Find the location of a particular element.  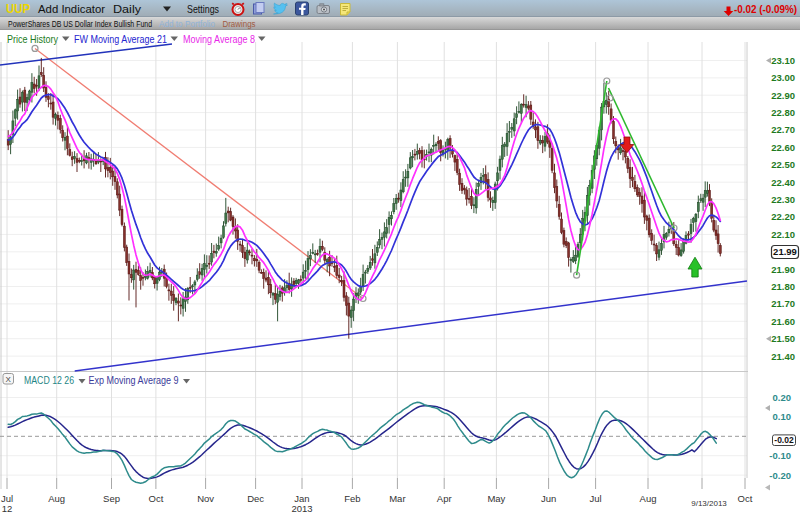

svg-text: Daily is located at coordinates (128, 9).